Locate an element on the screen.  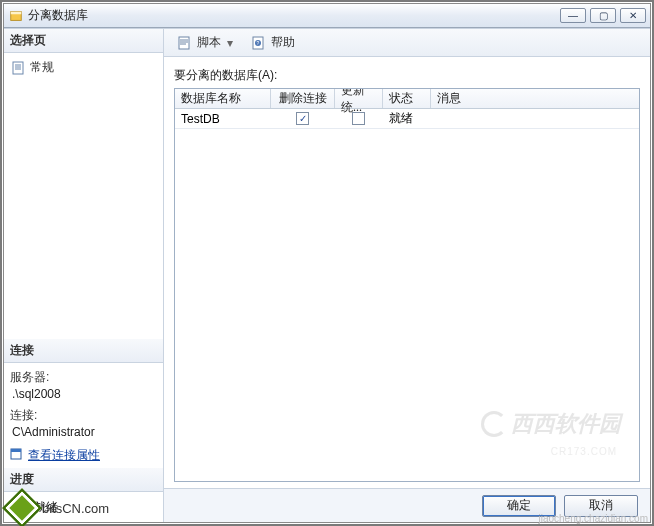
databases-label: 要分离的数据库(A): is located at coordinates (407, 78).